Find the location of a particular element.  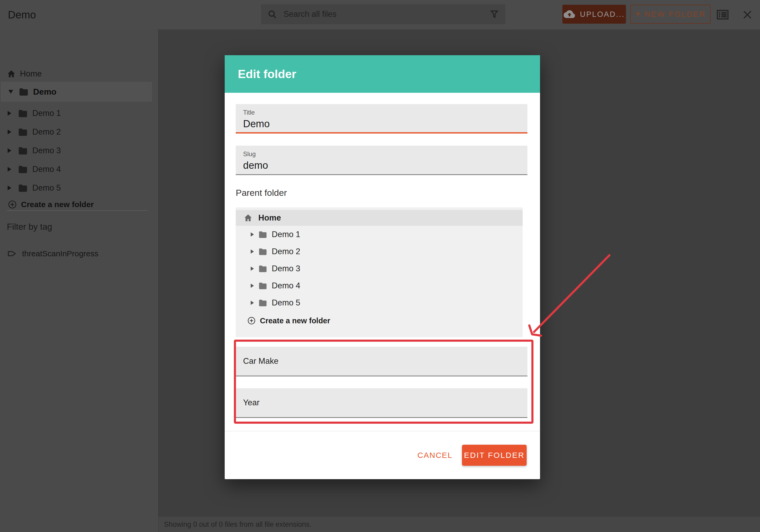

sidebar-create-folder: Create a new folder is located at coordinates (51, 205).